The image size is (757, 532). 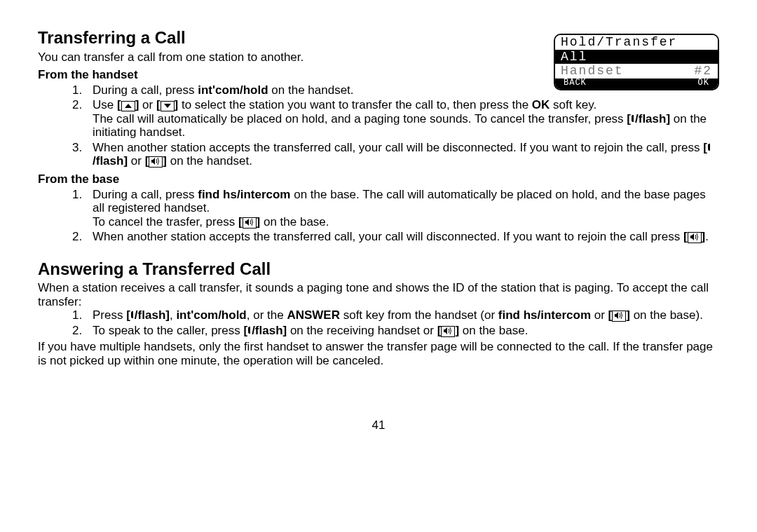 What do you see at coordinates (128, 107) in the screenshot?
I see `up-arrow-icon` at bounding box center [128, 107].